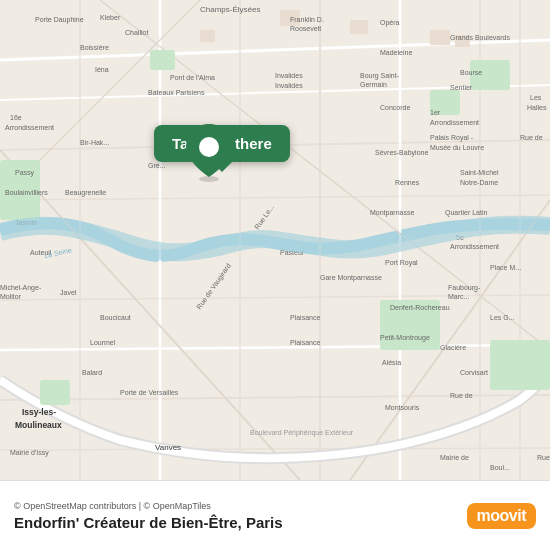 The image size is (550, 550). What do you see at coordinates (480, 172) in the screenshot?
I see `svg-text: Saint-Michel` at bounding box center [480, 172].